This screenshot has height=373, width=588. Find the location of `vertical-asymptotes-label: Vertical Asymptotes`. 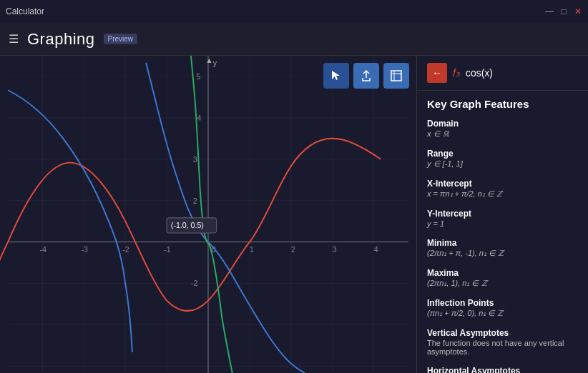

vertical-asymptotes-label: Vertical Asymptotes is located at coordinates (502, 333).